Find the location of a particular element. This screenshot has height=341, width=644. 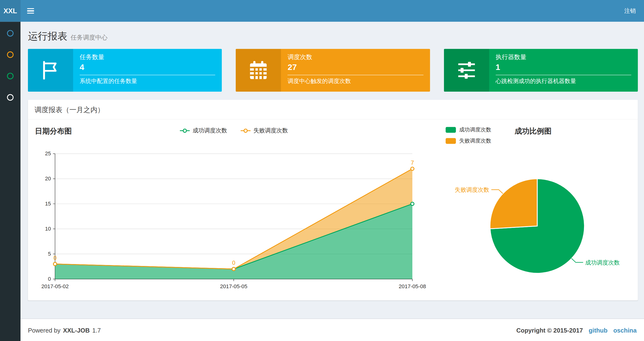

svg-text: 20 is located at coordinates (48, 179).